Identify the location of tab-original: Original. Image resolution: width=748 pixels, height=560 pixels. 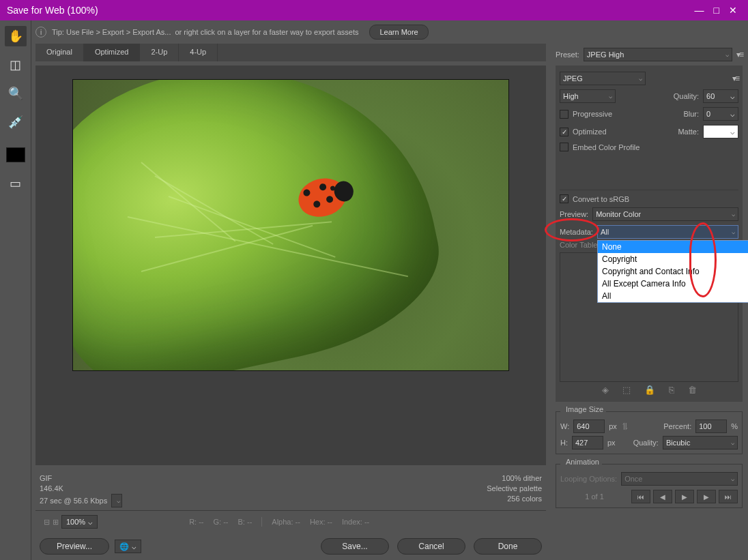
(60, 53).